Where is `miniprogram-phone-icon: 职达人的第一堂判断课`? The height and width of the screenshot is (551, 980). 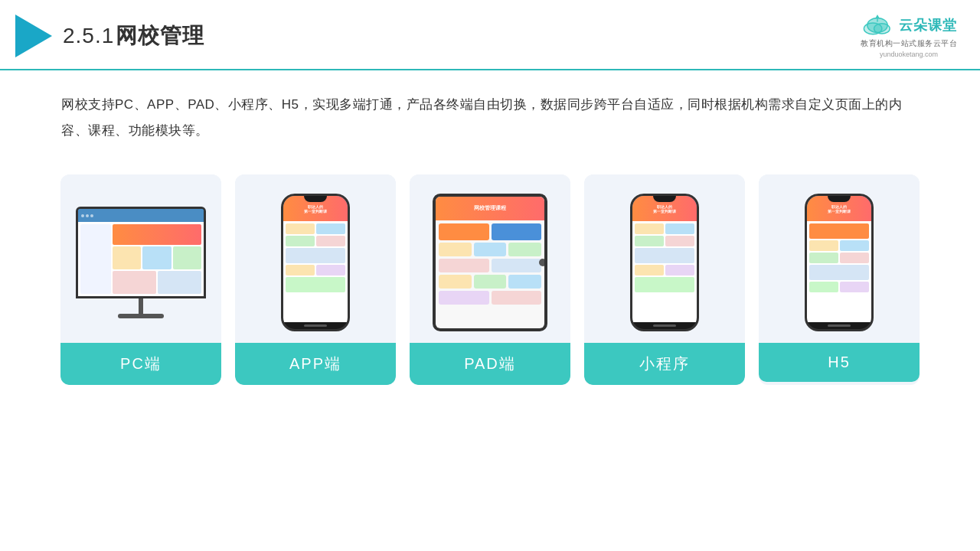
miniprogram-phone-icon: 职达人的第一堂判断课 is located at coordinates (665, 262).